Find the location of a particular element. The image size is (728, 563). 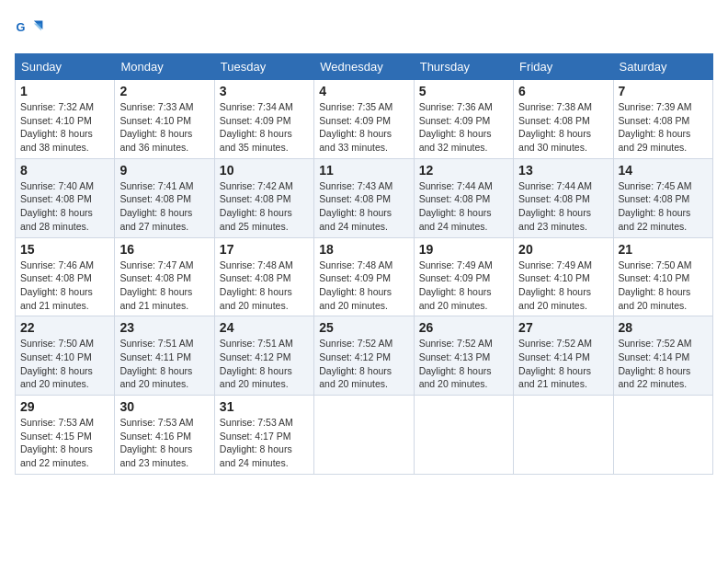

day-number: 5 is located at coordinates (463, 91).